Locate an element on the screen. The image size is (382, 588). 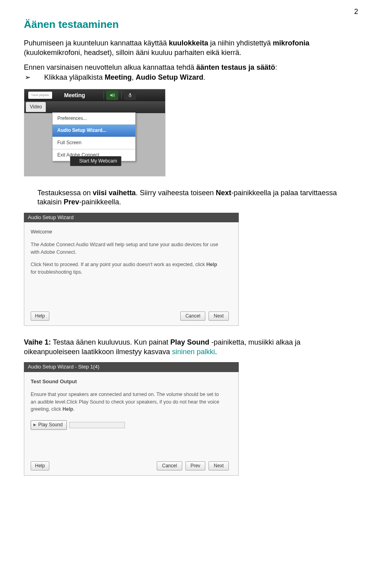
wizard-text-1: The Adobe Connect Audio Wizard will help… is located at coordinates (126, 249).